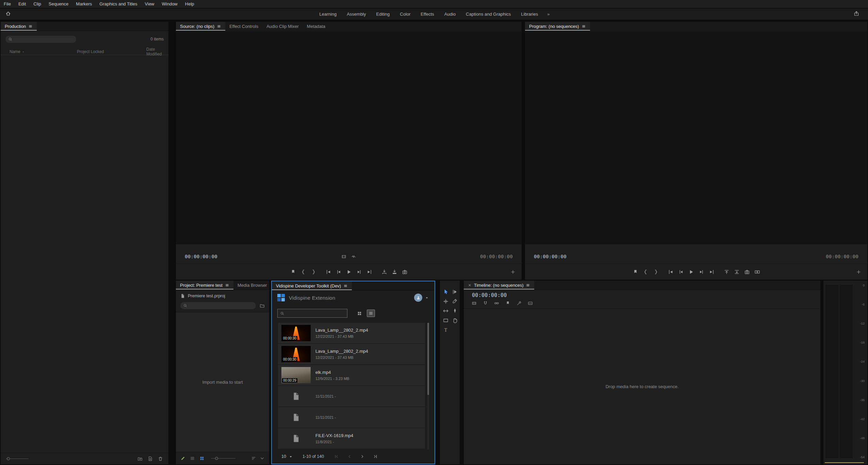  What do you see at coordinates (530, 303) in the screenshot?
I see `captions-icon` at bounding box center [530, 303].